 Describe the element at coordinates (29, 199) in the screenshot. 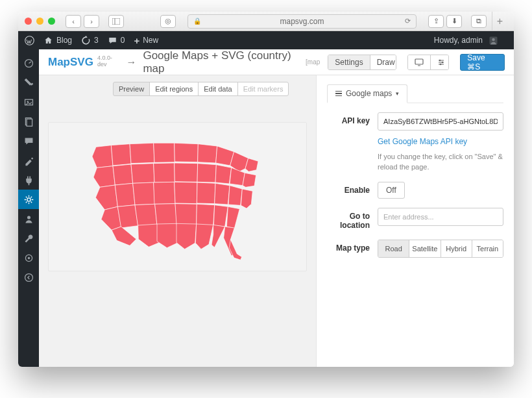

I see `sidebar-item-settings` at that location.